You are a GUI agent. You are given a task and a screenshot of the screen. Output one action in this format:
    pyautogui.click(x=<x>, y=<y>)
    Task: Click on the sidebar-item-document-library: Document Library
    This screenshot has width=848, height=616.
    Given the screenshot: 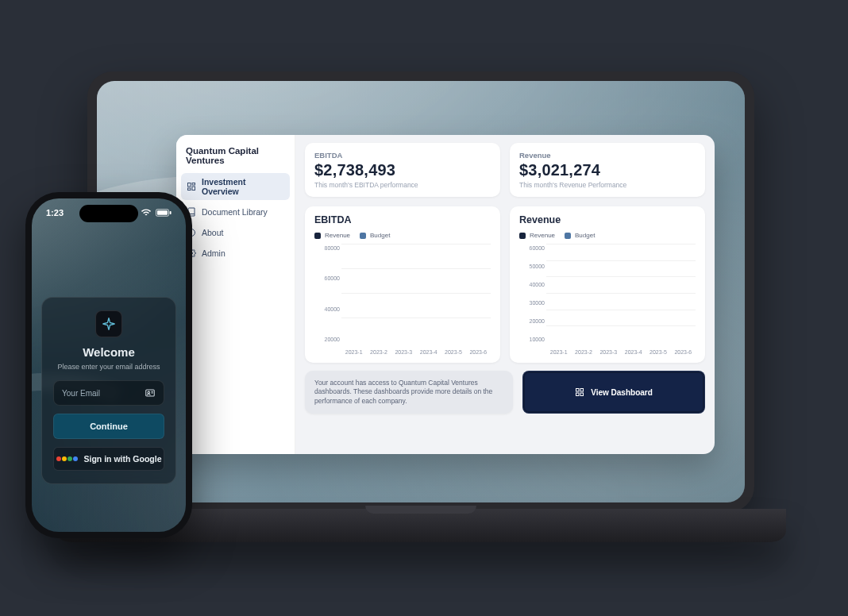 What is the action you would take?
    pyautogui.click(x=235, y=212)
    